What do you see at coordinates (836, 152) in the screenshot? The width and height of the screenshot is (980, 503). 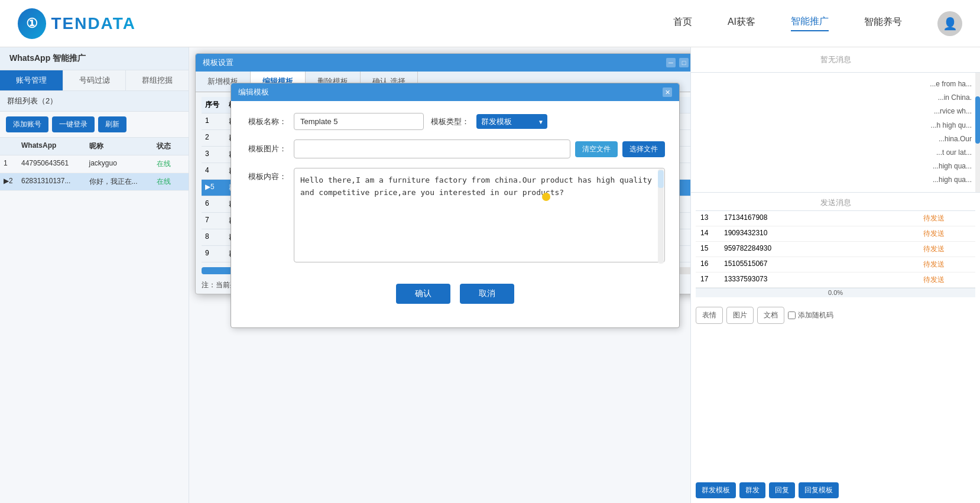 I see `msg-preview: ...t our lat...` at bounding box center [836, 152].